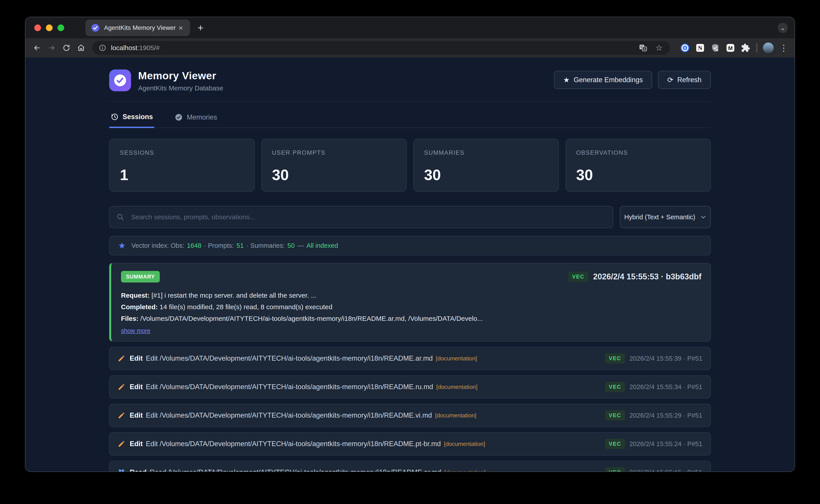  I want to click on back-icon, so click(37, 48).